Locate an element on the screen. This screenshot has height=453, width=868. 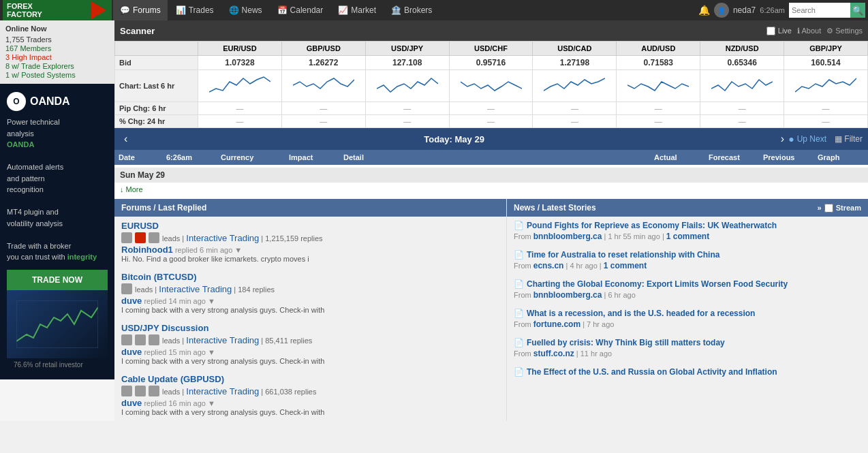
col-usdcad: USD/CAD is located at coordinates (575, 49).